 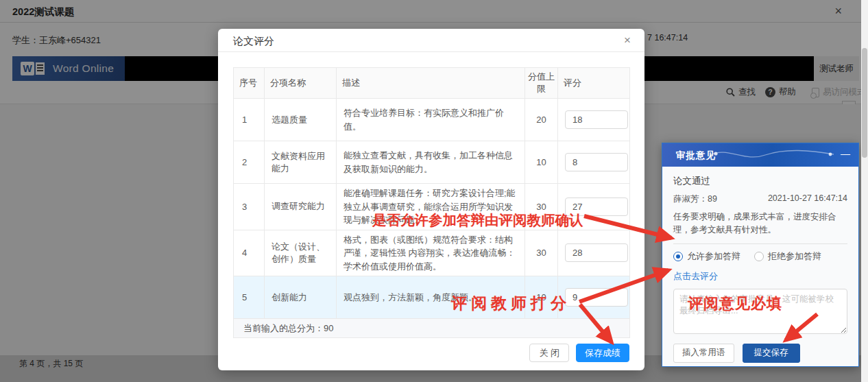 I want to click on approval-panel: 审批意见 — 论文通过 薛淑芳：89 2021-10-27 16:47:14 任…, so click(x=760, y=255).